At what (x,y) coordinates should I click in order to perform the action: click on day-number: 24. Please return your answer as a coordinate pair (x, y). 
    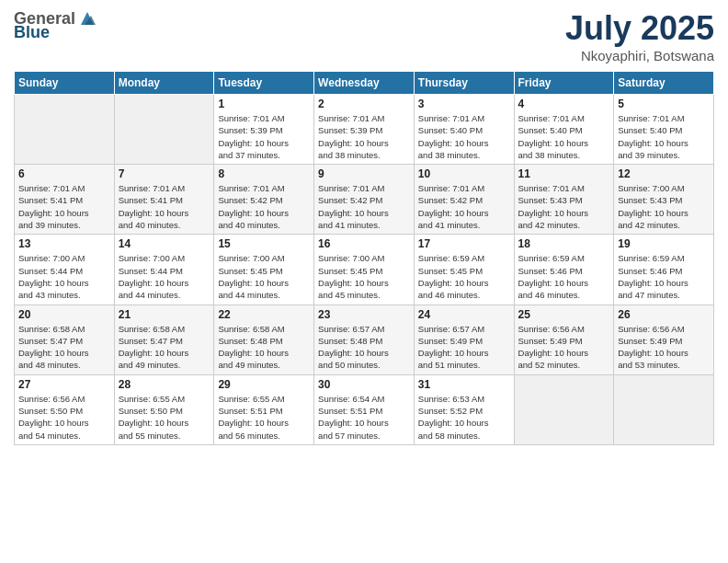
    Looking at the image, I should click on (464, 315).